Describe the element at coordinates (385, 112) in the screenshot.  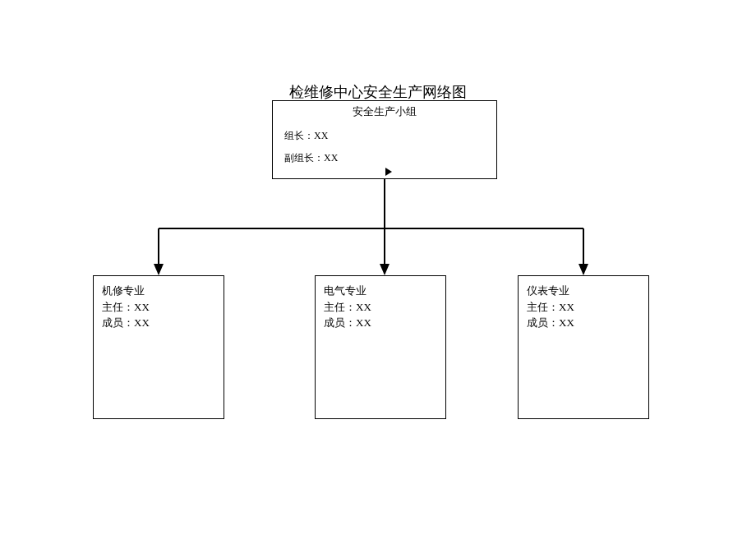
I see `top-group-header: 安全生产小组` at that location.